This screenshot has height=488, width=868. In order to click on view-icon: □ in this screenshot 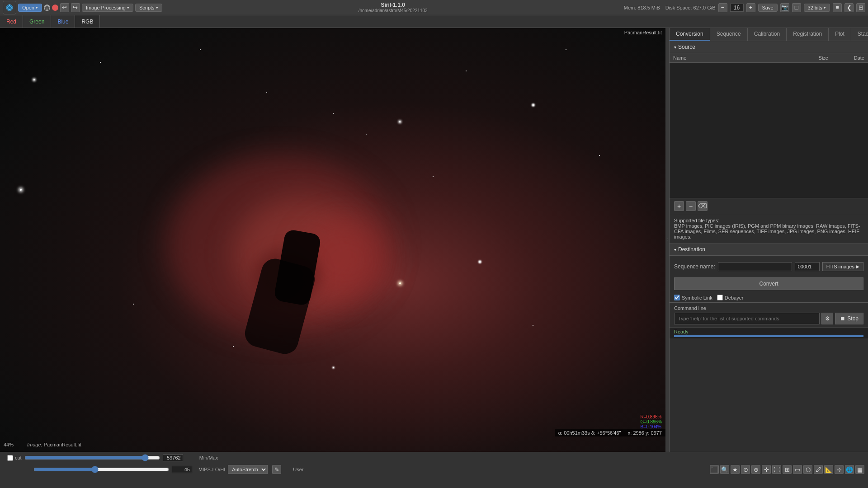, I will do `click(797, 8)`.